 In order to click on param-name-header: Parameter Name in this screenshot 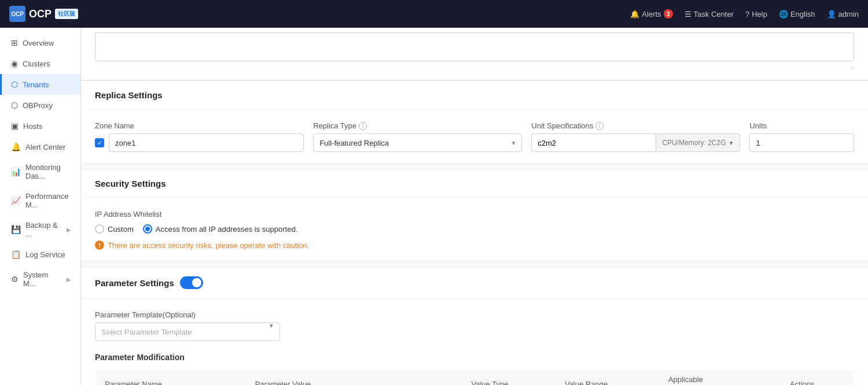, I will do `click(171, 377)`.